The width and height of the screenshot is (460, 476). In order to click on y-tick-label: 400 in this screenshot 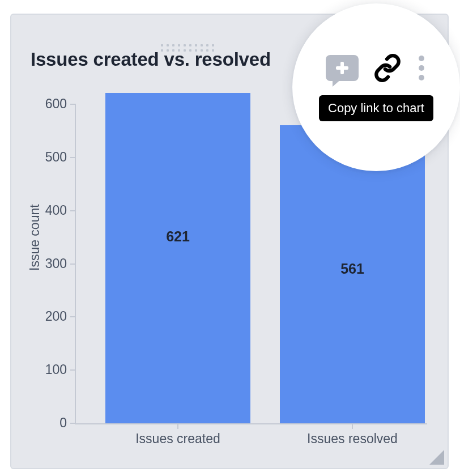, I will do `click(50, 211)`.